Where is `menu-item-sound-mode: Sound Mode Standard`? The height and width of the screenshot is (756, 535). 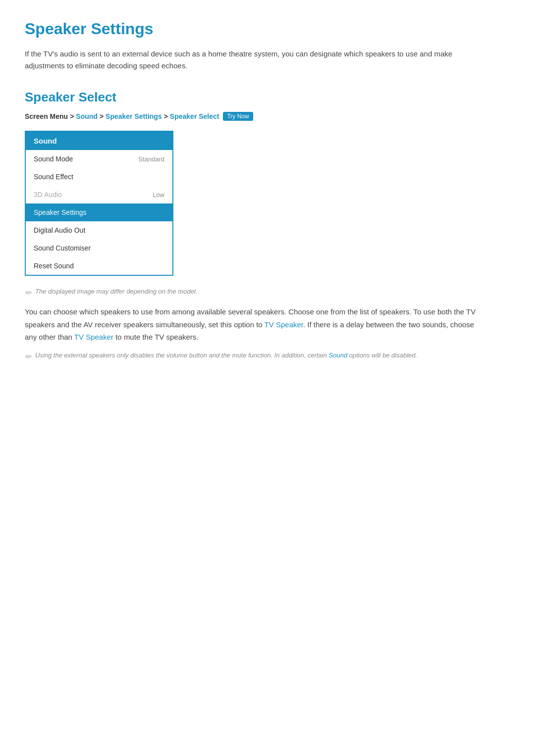 menu-item-sound-mode: Sound Mode Standard is located at coordinates (99, 159).